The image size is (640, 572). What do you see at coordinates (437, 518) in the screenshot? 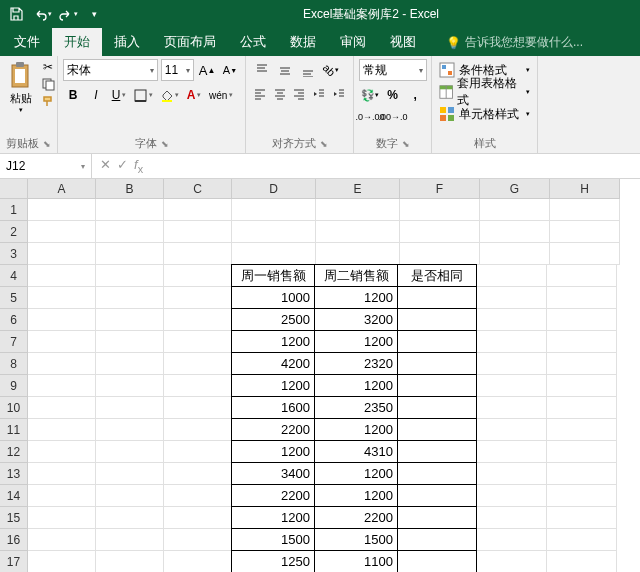
I see `cell-F15` at bounding box center [437, 518].